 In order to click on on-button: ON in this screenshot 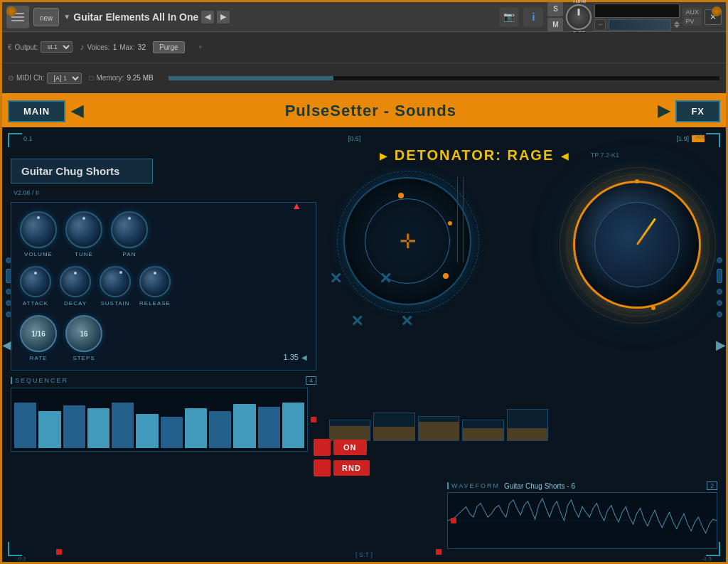, I will do `click(350, 447)`.